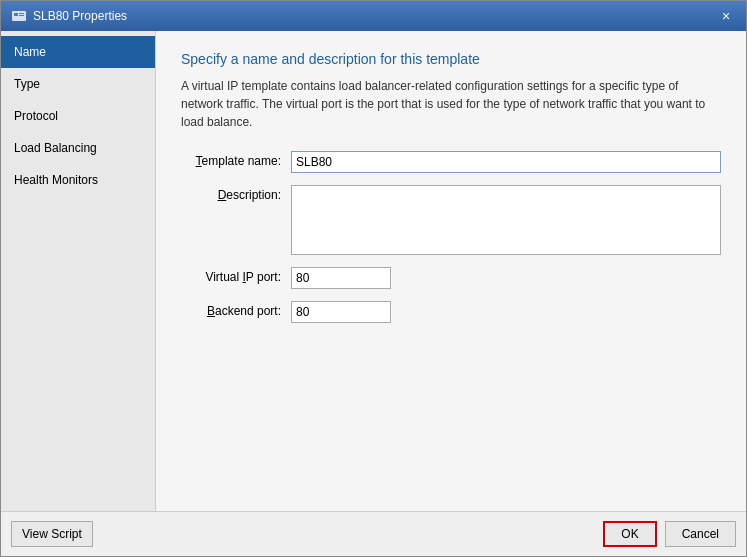 This screenshot has width=747, height=557. Describe the element at coordinates (341, 312) in the screenshot. I see `backend-port-input` at that location.